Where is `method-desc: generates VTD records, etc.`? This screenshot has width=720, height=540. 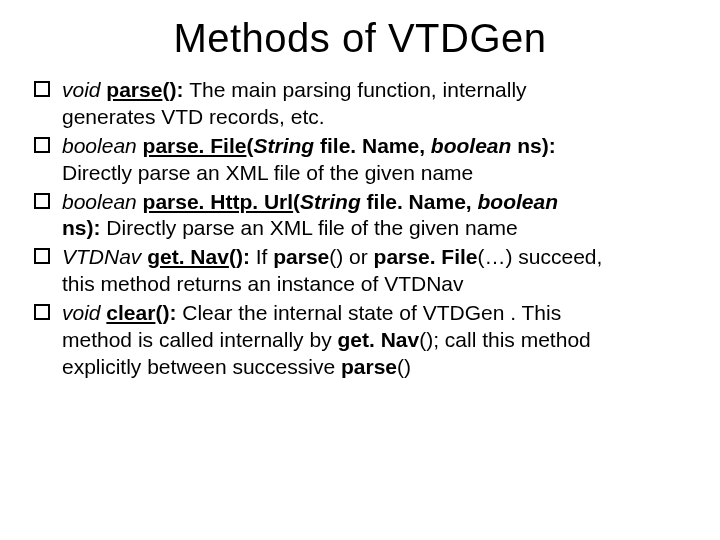
method-desc: generates VTD records, etc. is located at coordinates (194, 116).